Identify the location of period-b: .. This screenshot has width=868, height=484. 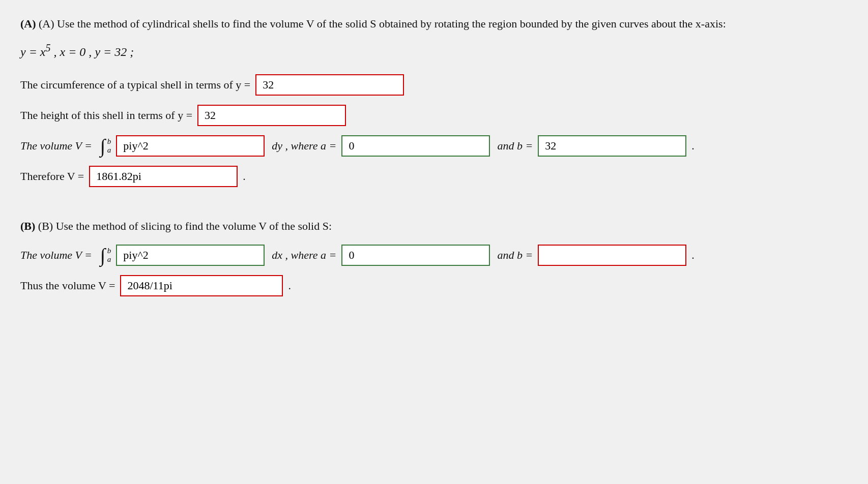
(693, 255).